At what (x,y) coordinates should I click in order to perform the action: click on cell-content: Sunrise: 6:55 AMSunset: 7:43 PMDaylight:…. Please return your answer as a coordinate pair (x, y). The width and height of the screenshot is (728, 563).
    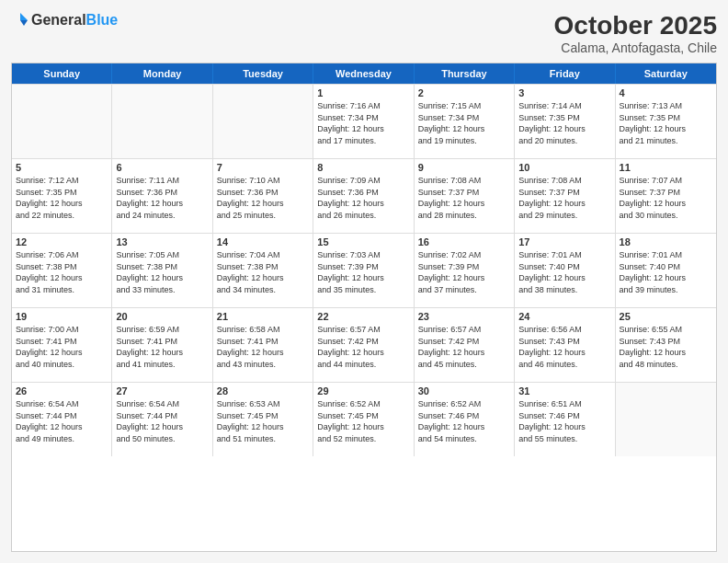
    Looking at the image, I should click on (665, 347).